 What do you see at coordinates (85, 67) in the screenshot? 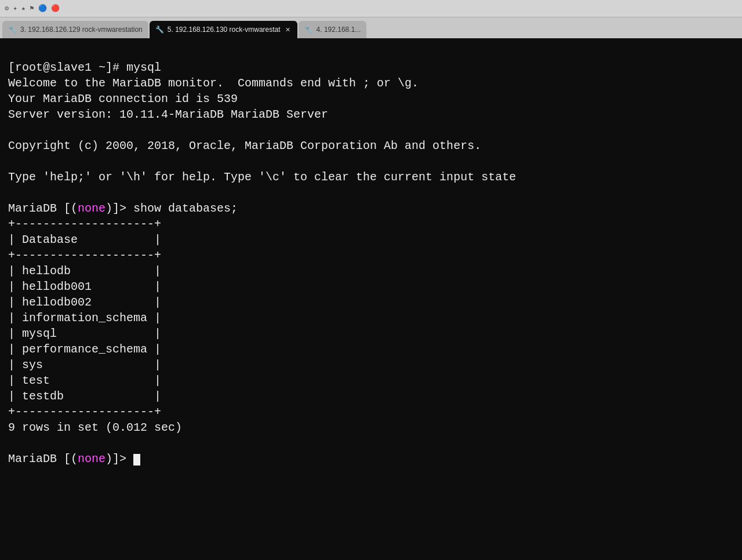
I see `line-1: [root@slave1 ~]# mysql` at bounding box center [85, 67].